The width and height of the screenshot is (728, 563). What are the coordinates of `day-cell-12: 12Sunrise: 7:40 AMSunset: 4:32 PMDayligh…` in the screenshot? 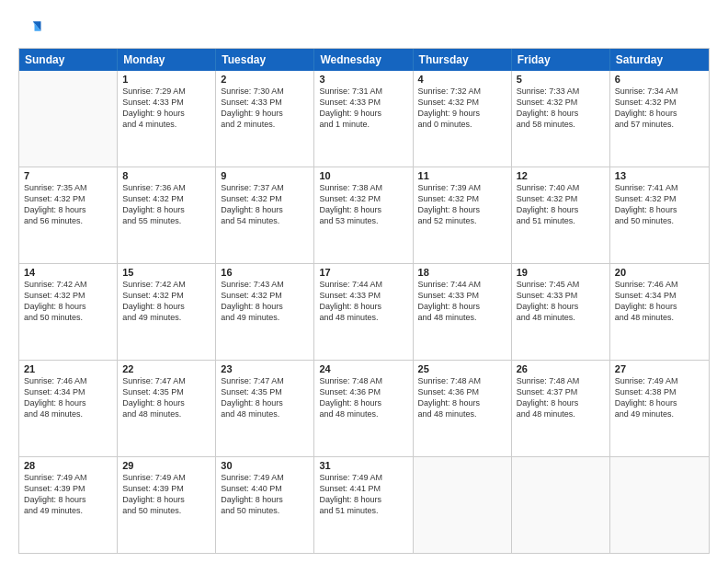 It's located at (561, 215).